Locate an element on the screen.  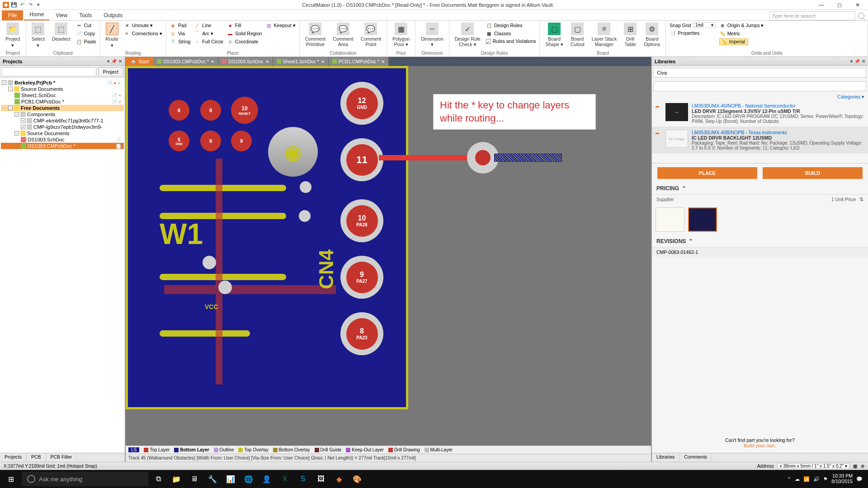
start-button: ⊞ is located at coordinates (11, 479).